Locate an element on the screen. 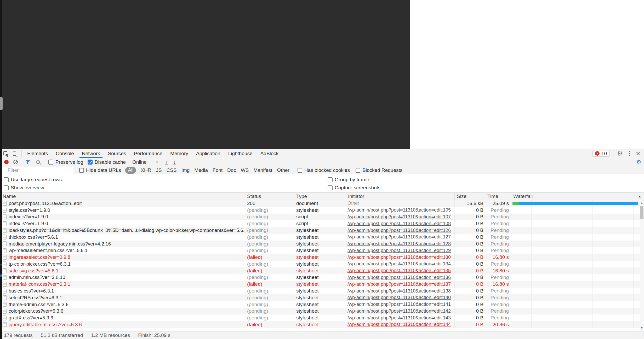 This screenshot has width=644, height=339. filter-type-ws: WS is located at coordinates (245, 170).